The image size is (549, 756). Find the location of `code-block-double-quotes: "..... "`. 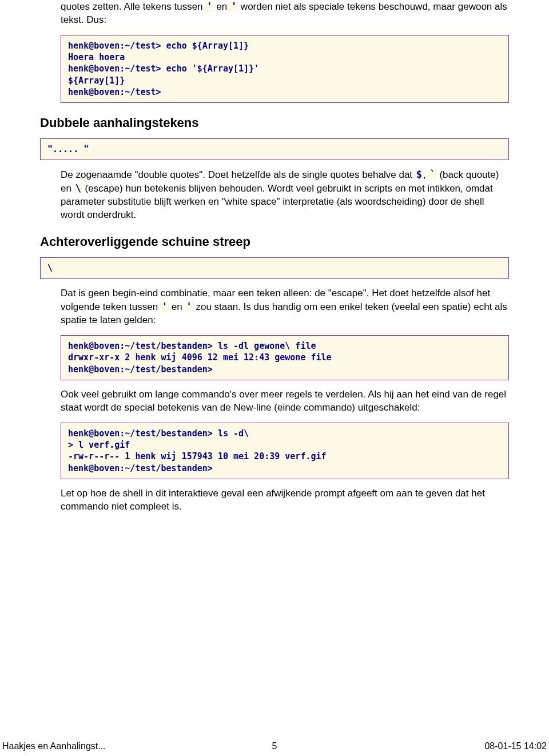

code-block-double-quotes: "..... " is located at coordinates (274, 149).